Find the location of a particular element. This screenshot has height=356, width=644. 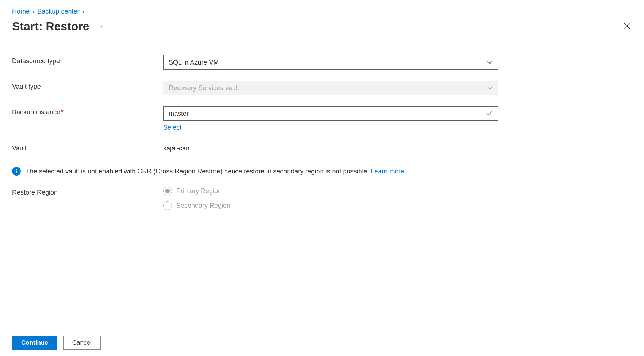

datasource-type-select: SQL in Azure VM is located at coordinates (331, 62).